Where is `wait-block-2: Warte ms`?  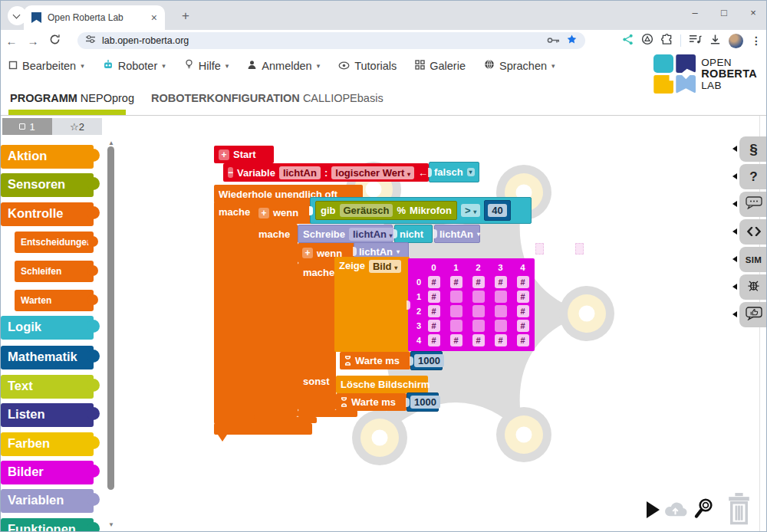
wait-block-2: Warte ms is located at coordinates (371, 402).